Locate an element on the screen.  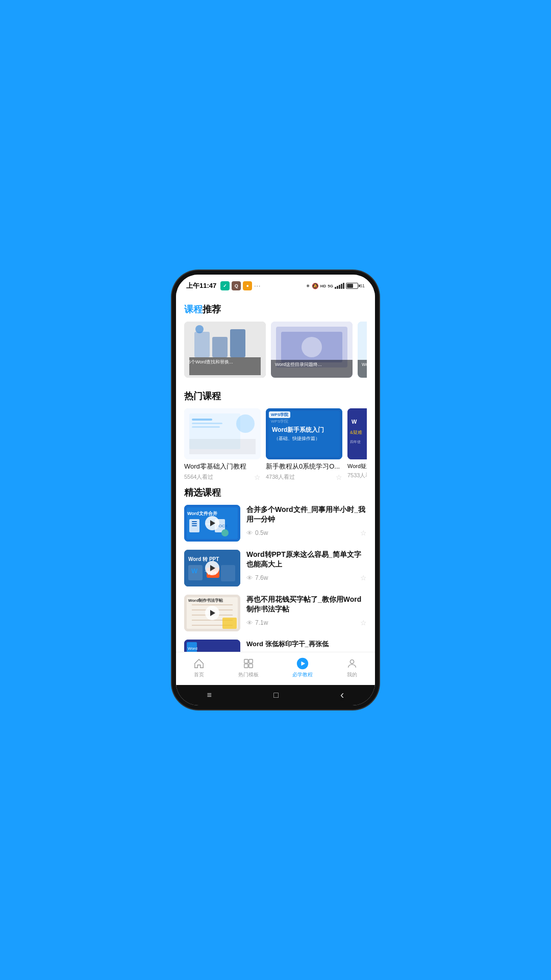
play-nav-icon is located at coordinates (303, 664).